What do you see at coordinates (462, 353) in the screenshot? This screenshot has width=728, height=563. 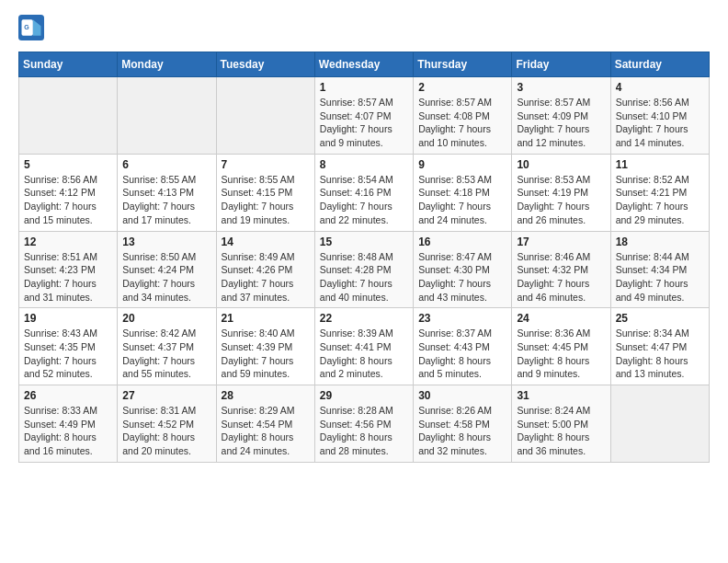 I see `day-info: Sunrise: 8:37 AM Sunset: 4:43 PM Dayligh…` at bounding box center [462, 353].